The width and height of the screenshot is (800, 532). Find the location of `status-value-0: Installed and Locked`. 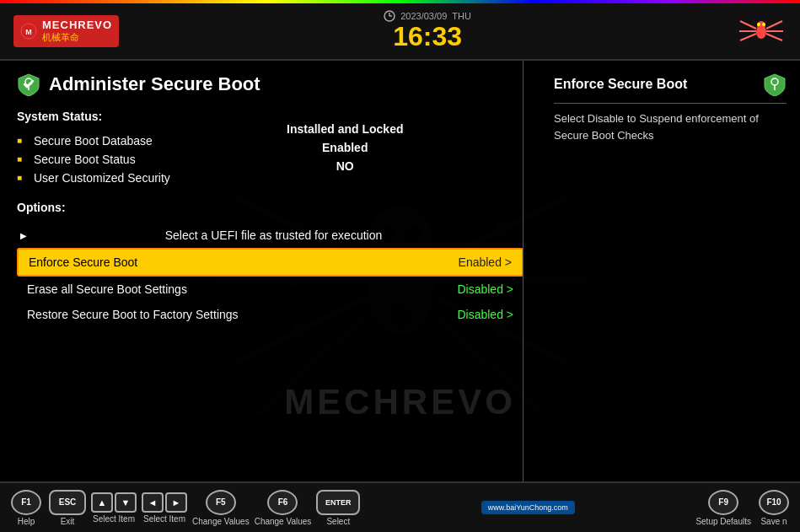

status-value-0: Installed and Locked is located at coordinates (345, 129).